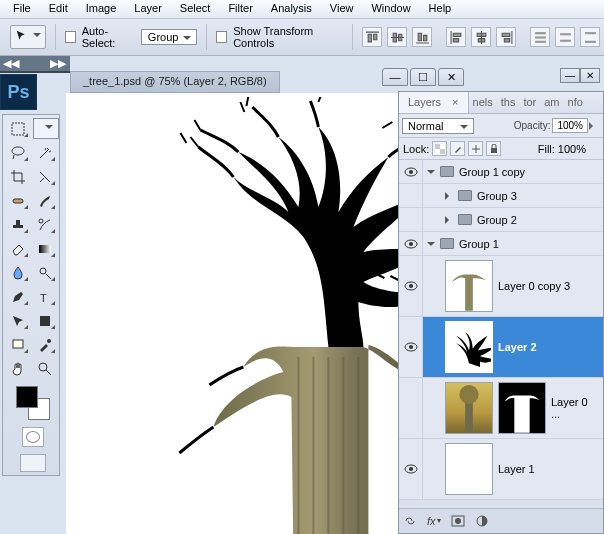 The image size is (604, 534). I want to click on tab-info: nfo, so click(576, 102).